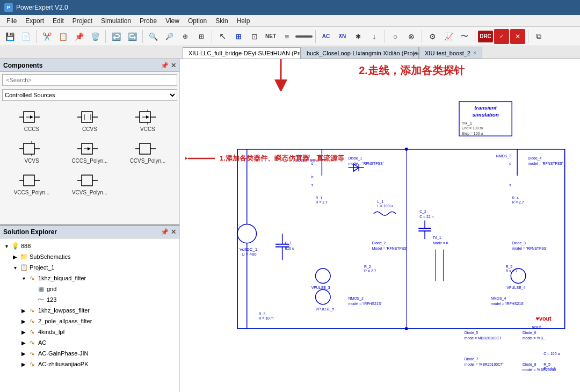 Image resolution: width=580 pixels, height=392 pixels. I want to click on expand-ac-gain: ▶, so click(24, 353).